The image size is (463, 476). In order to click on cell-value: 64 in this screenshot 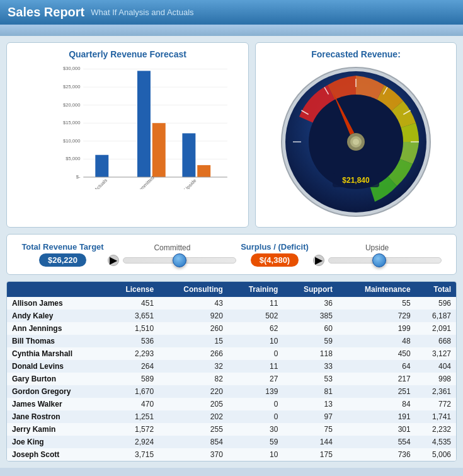, I will do `click(377, 366)`.